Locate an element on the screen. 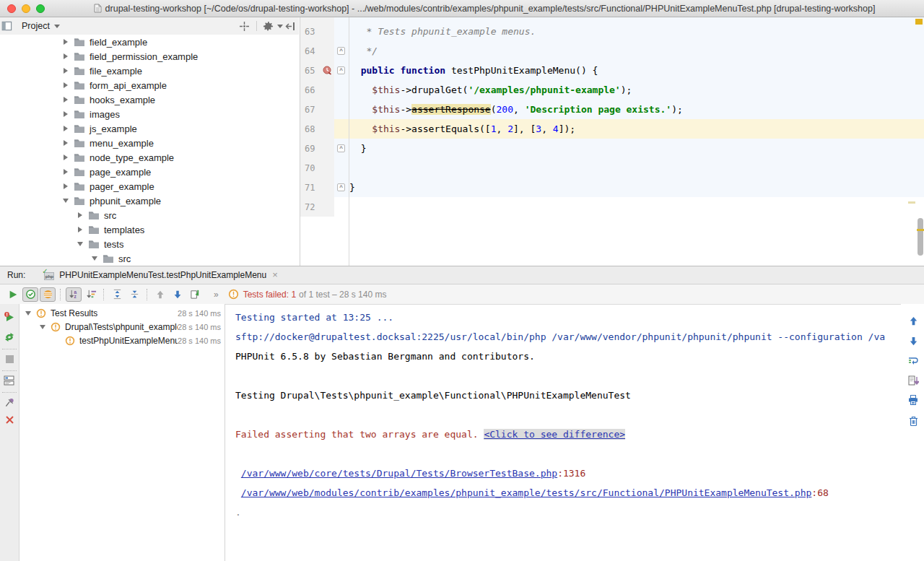 Image resolution: width=924 pixels, height=561 pixels. next-failed-test-button is located at coordinates (178, 295).